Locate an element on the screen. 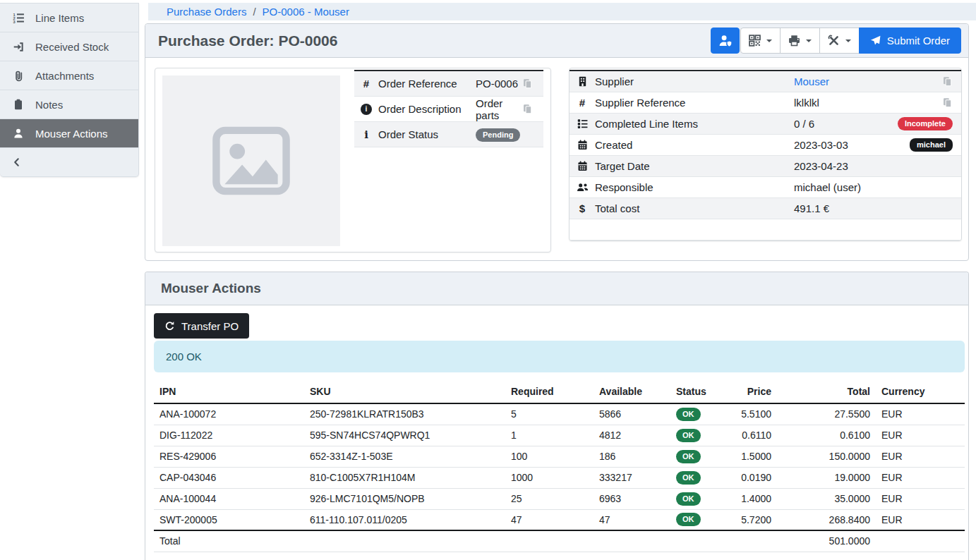  paper-plane-icon is located at coordinates (875, 41).